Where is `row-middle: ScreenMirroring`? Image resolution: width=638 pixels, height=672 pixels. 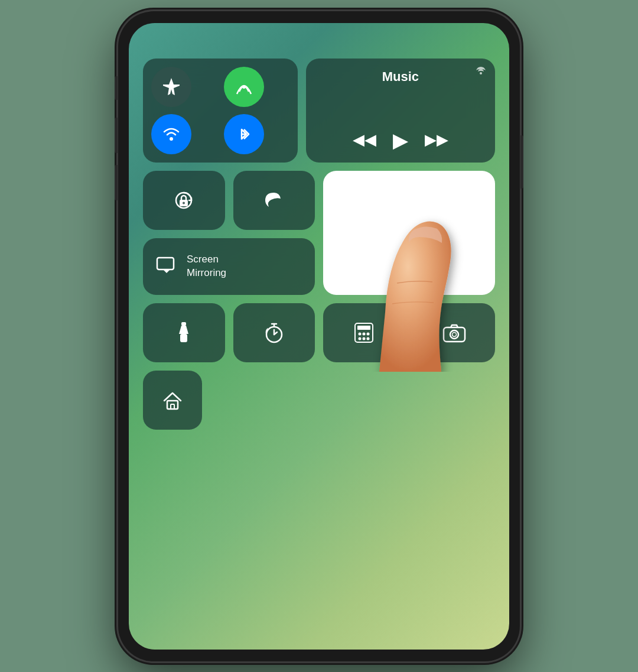
row-middle: ScreenMirroring is located at coordinates (319, 233).